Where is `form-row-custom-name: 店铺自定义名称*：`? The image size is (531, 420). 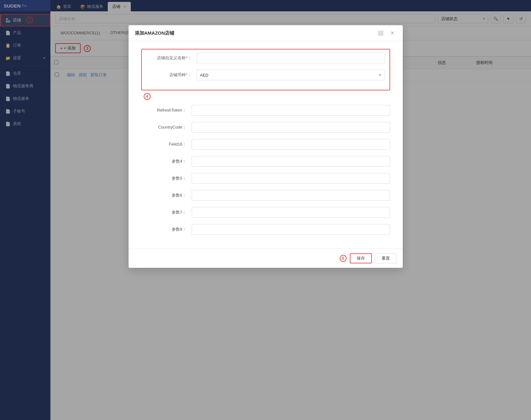
form-row-custom-name: 店铺自定义名称*： is located at coordinates (266, 58).